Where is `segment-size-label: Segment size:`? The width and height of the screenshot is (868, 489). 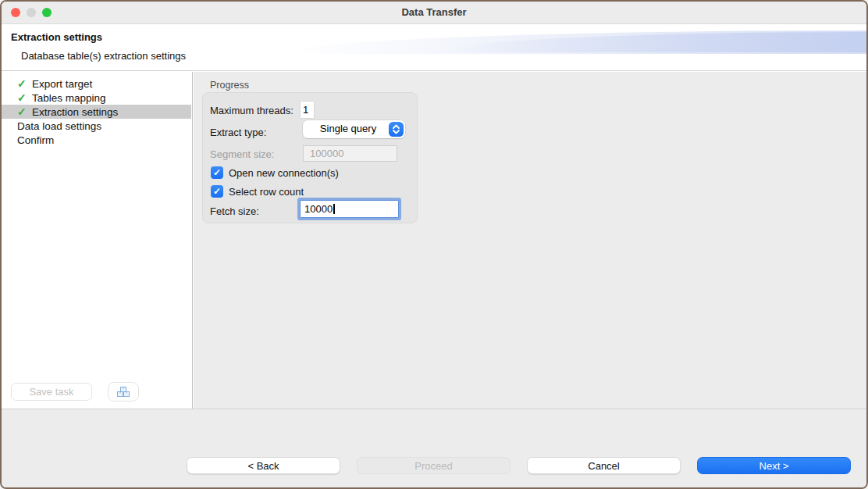 segment-size-label: Segment size: is located at coordinates (242, 155).